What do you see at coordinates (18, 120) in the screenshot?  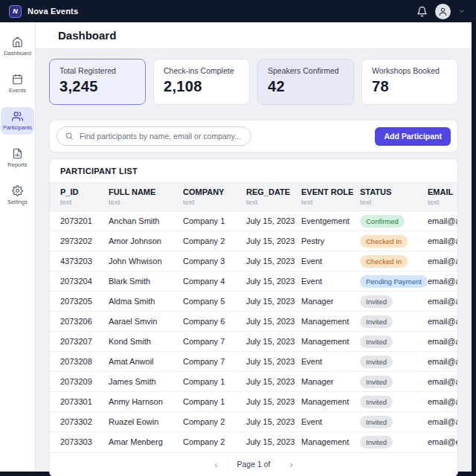 I see `sidebar-item-participants: Participants` at bounding box center [18, 120].